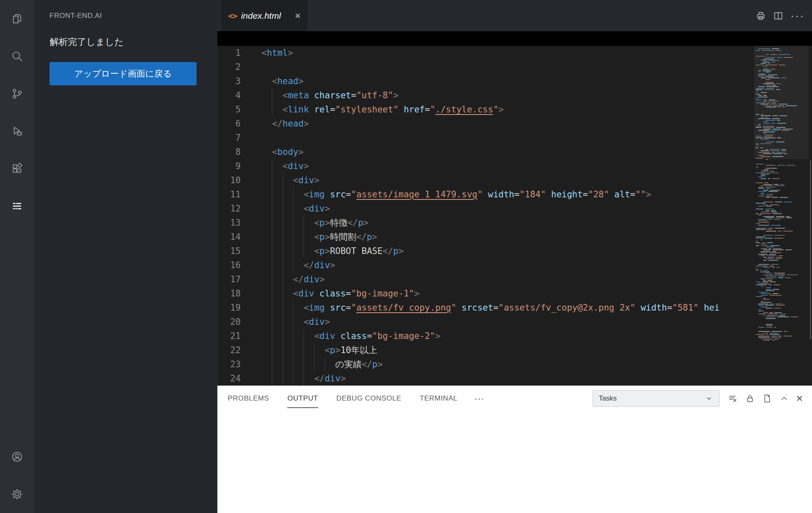  Describe the element at coordinates (123, 74) in the screenshot. I see `back-to-upload-button: アップロード画面に戻る` at that location.